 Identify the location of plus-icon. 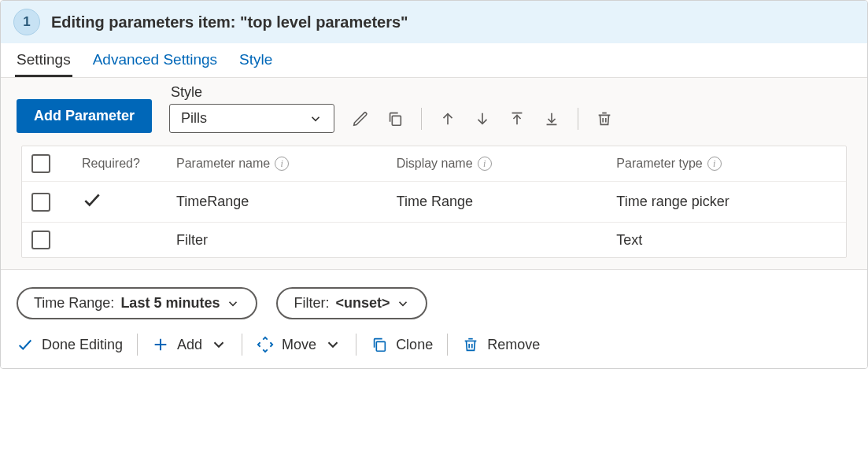
(161, 345).